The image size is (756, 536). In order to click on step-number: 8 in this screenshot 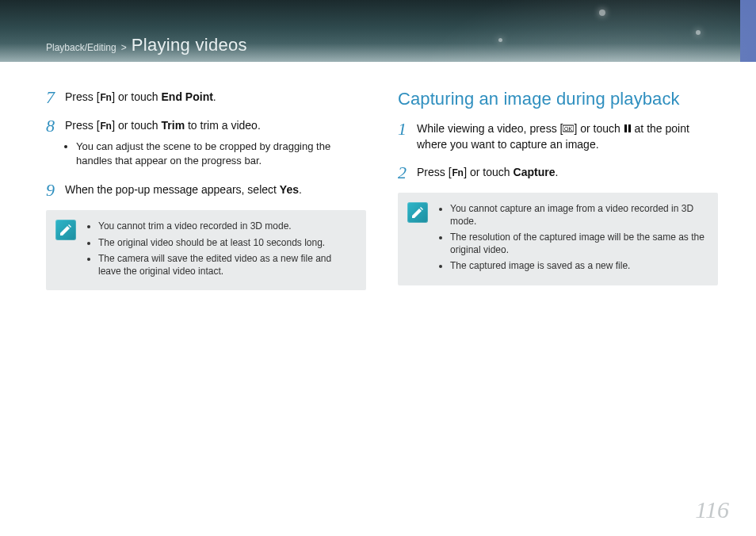, I will do `click(52, 144)`.